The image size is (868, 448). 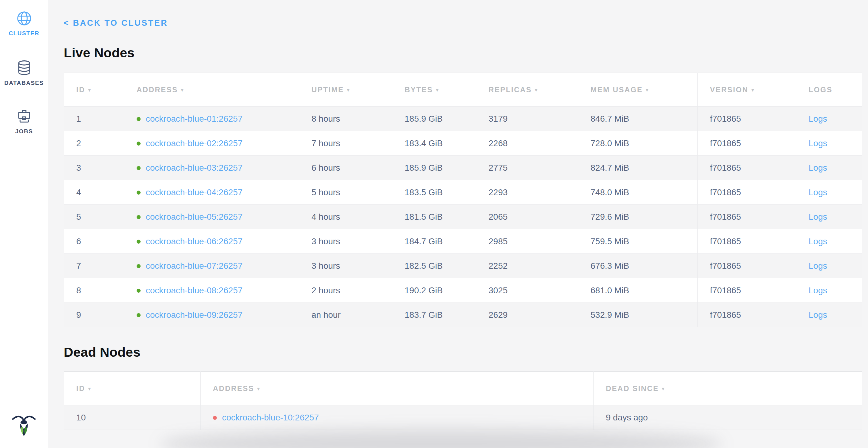 What do you see at coordinates (212, 217) in the screenshot?
I see `node-address-cell: cockroach-blue-05:26257` at bounding box center [212, 217].